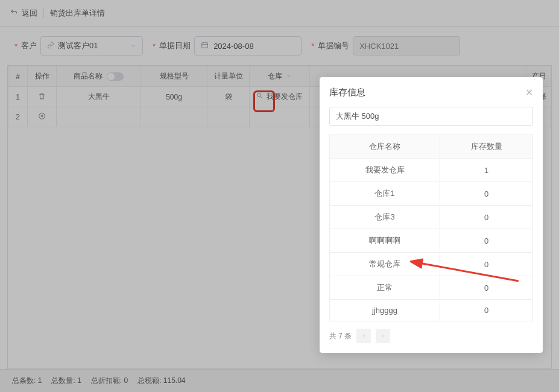 This screenshot has width=559, height=392. Describe the element at coordinates (385, 241) in the screenshot. I see `wh-name: 啊啊啊啊` at that location.